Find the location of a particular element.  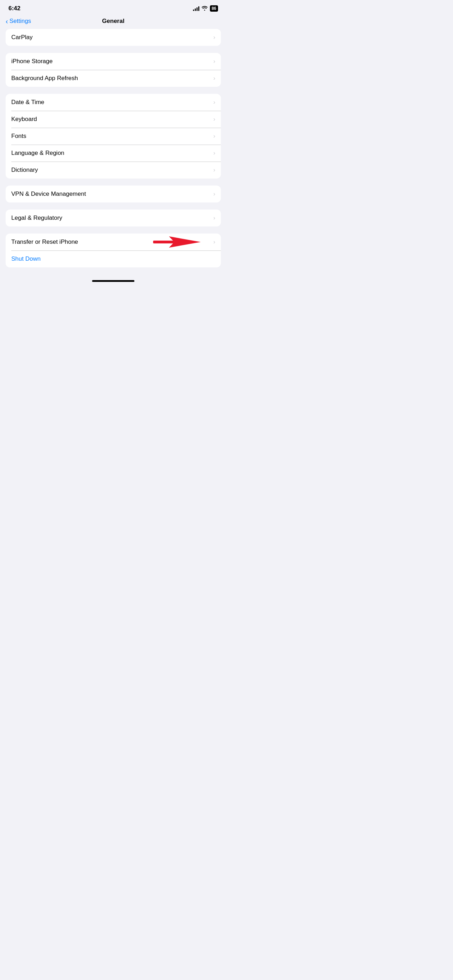

settings-row-fonts: Fonts › is located at coordinates (113, 136).